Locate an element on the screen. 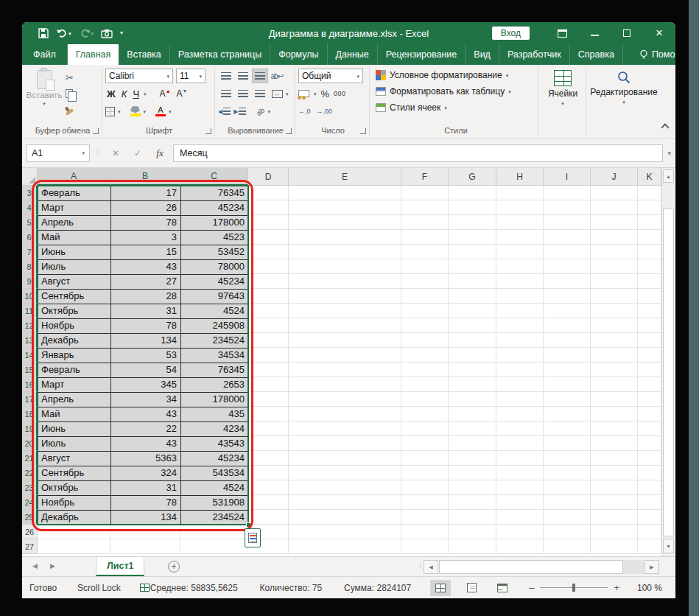 This screenshot has height=616, width=699. font-size-combo: 11▾ is located at coordinates (191, 76).